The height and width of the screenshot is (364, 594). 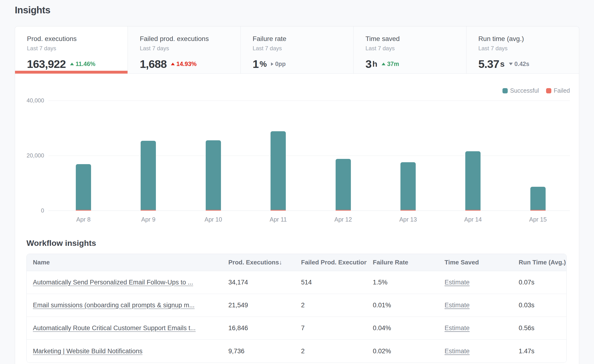 What do you see at coordinates (124, 263) in the screenshot?
I see `column-header-name: Name` at bounding box center [124, 263].